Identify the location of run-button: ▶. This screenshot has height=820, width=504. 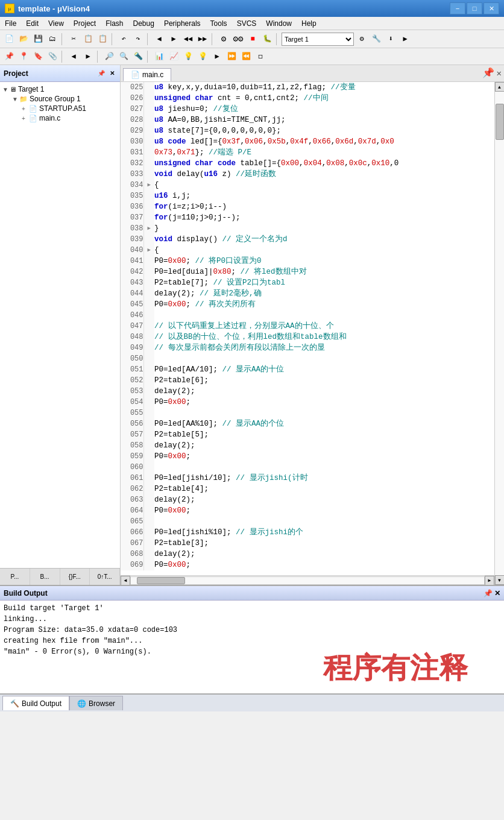
(405, 39).